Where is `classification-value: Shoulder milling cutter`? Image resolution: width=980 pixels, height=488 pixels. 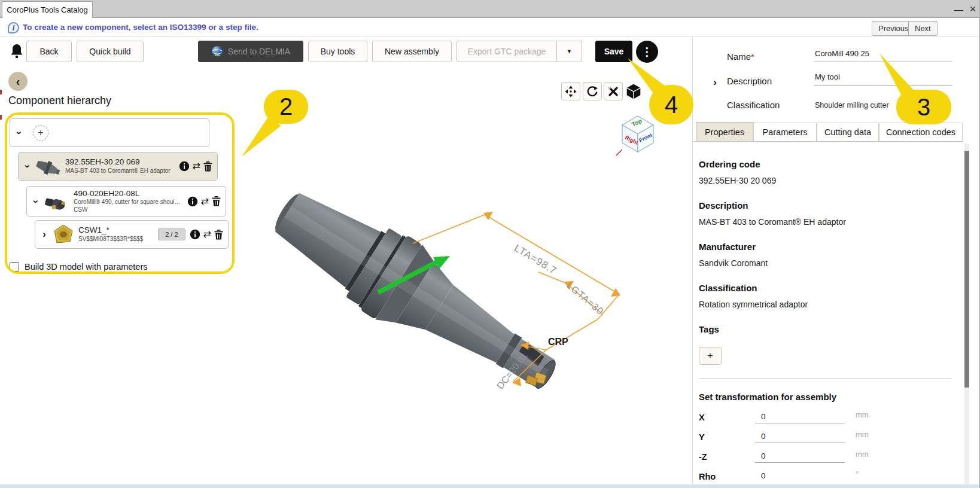
classification-value: Shoulder milling cutter is located at coordinates (852, 105).